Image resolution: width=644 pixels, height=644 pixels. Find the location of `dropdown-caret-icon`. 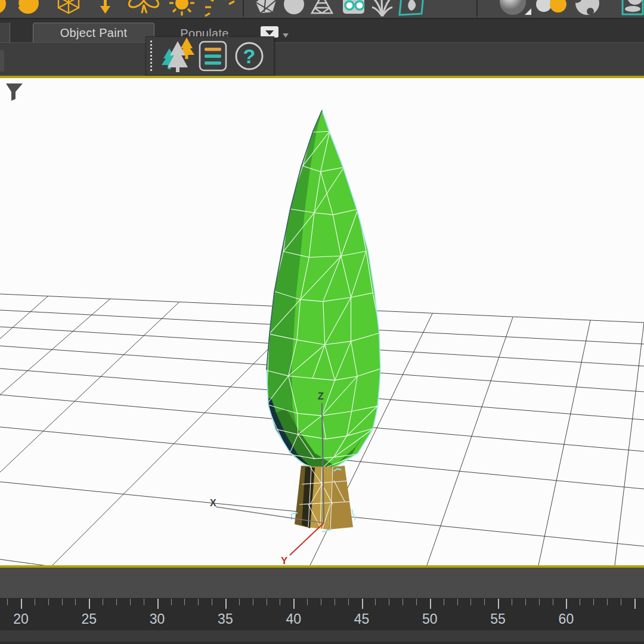

dropdown-caret-icon is located at coordinates (286, 35).